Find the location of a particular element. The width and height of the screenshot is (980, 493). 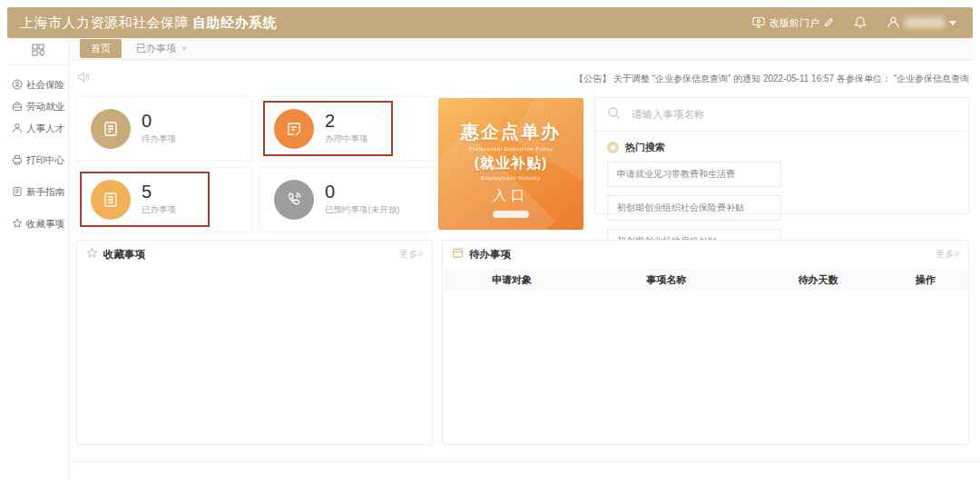

star-icon is located at coordinates (93, 254).